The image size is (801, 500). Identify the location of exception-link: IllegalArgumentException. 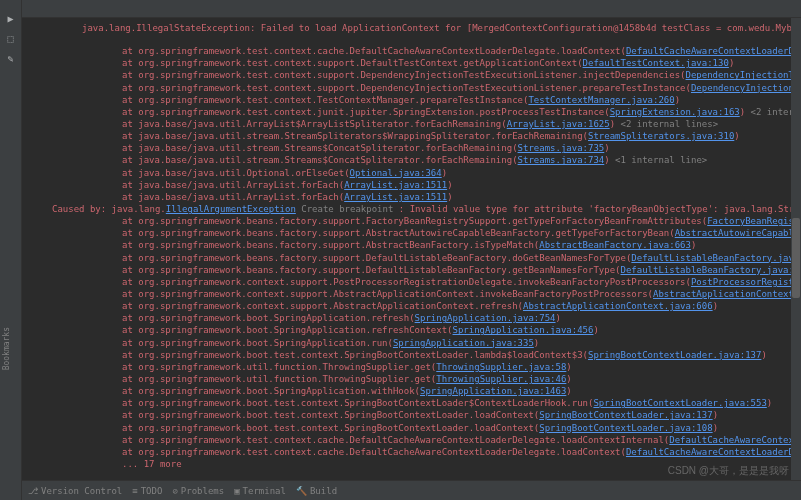
(231, 209).